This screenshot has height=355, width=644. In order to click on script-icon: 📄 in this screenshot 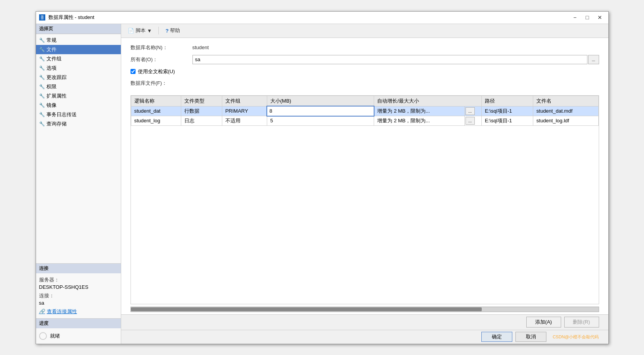, I will do `click(131, 31)`.